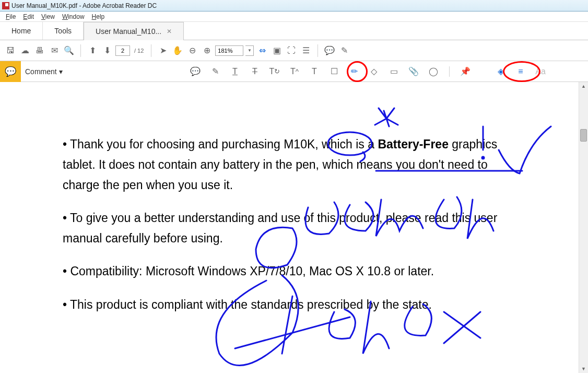 Image resolution: width=588 pixels, height=373 pixels. I want to click on insert-text-icon: T^, so click(295, 72).